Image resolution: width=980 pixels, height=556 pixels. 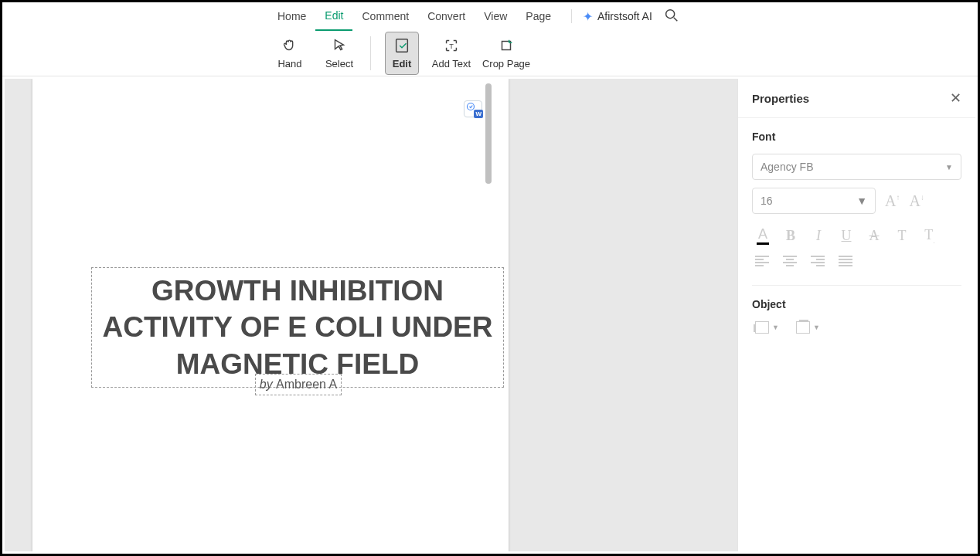 What do you see at coordinates (451, 46) in the screenshot?
I see `svg-text: T` at bounding box center [451, 46].